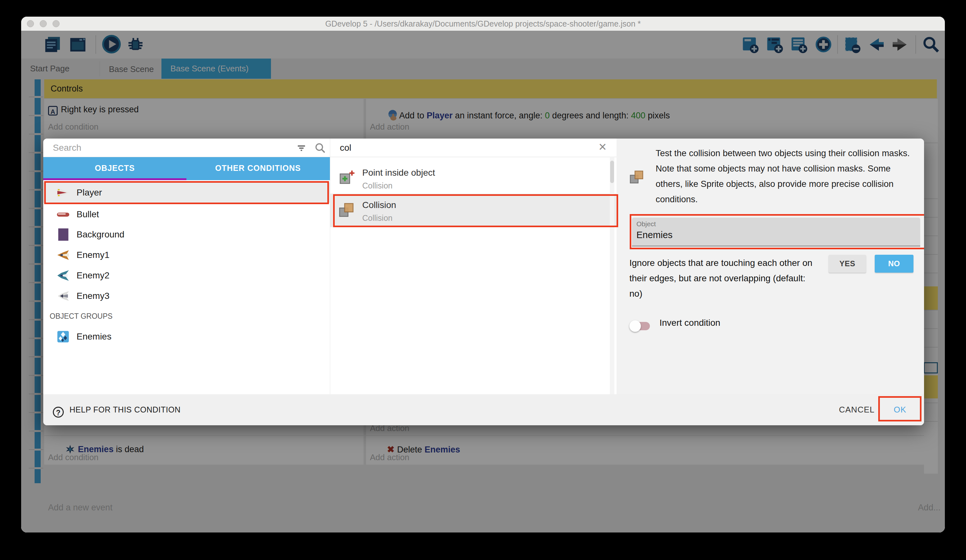 The image size is (966, 560). What do you see at coordinates (93, 255) in the screenshot?
I see `object-label: Enemy1` at bounding box center [93, 255].